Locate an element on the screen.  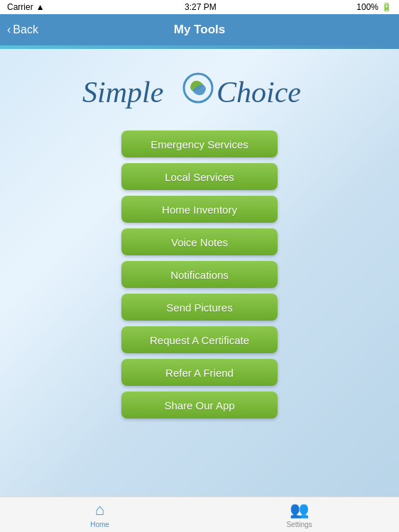
tab-bar: ⌂ Home 👥 Settings is located at coordinates (200, 514).